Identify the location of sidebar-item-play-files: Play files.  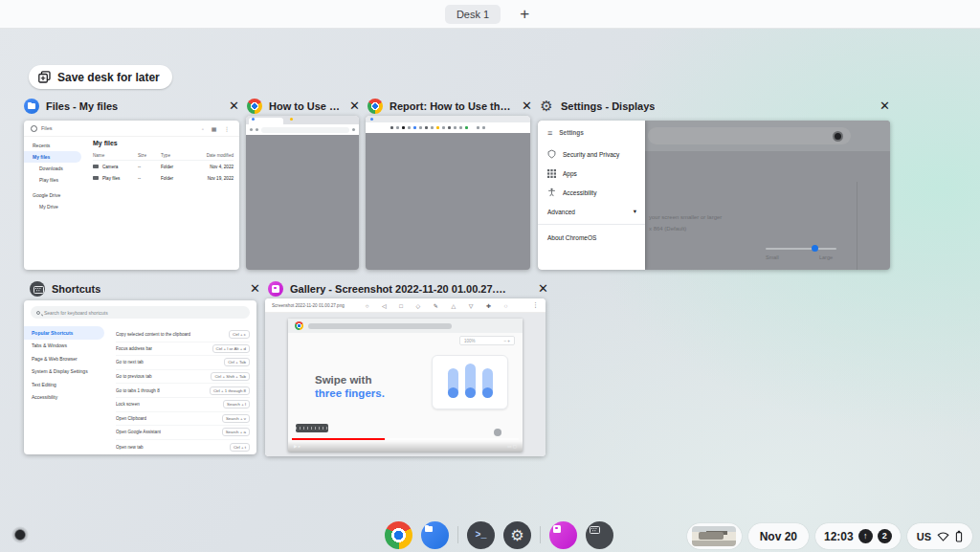
(55, 180).